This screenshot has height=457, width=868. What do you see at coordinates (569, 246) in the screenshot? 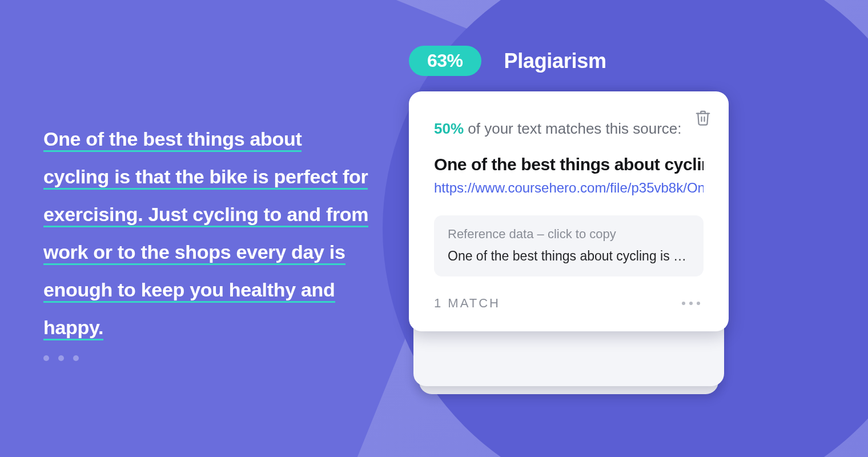
I see `reference-copy-box: Reference data – click to copy One of th…` at bounding box center [569, 246].